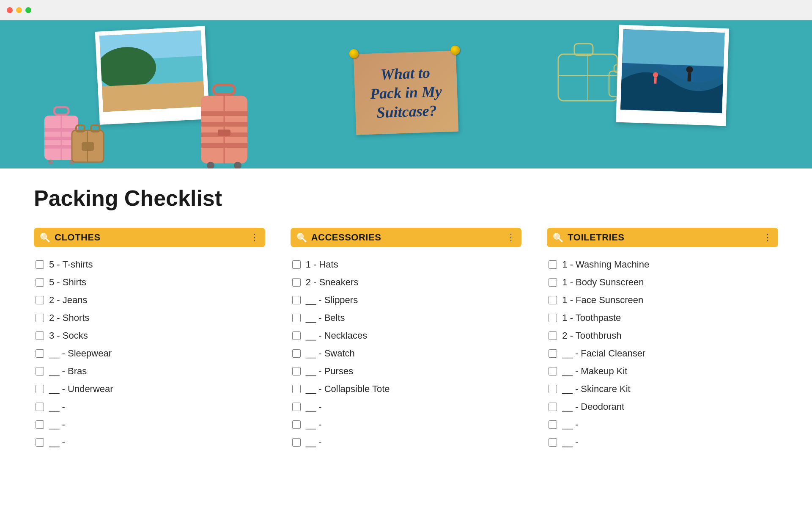 This screenshot has height=508, width=812. What do you see at coordinates (19, 10) in the screenshot?
I see `minimize-button` at bounding box center [19, 10].